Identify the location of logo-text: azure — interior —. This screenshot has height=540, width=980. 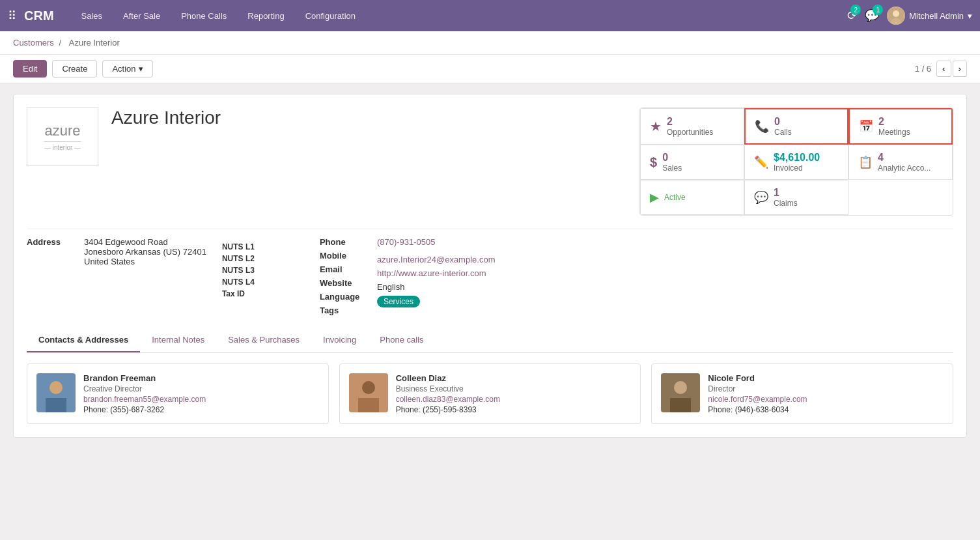
(63, 137).